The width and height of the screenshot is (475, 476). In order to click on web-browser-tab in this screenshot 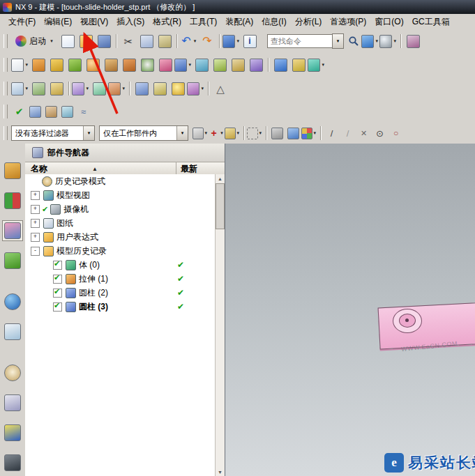, I will do `click(13, 332)`.